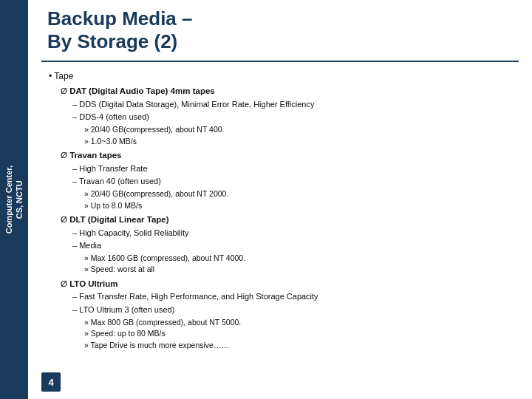  What do you see at coordinates (284, 310) in the screenshot?
I see `lto-sub2: LTO Ultrium 3 (often used)` at bounding box center [284, 310].